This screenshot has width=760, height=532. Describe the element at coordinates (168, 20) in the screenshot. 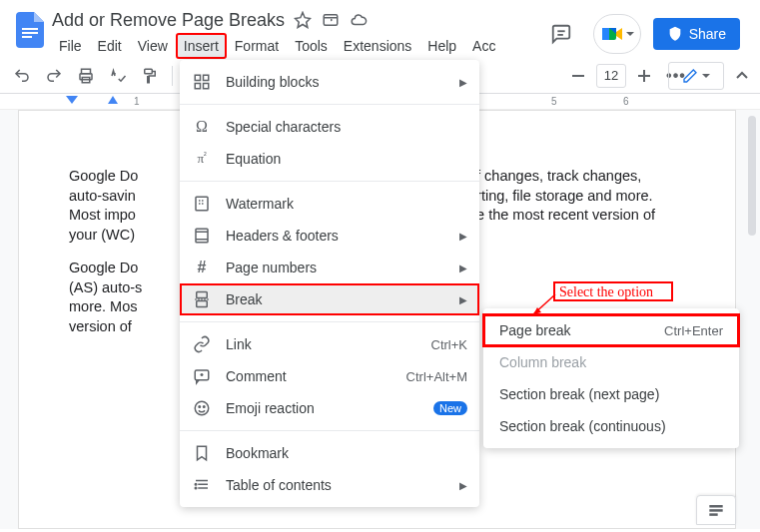

I see `document-title: Add or Remove Page Breaks` at that location.